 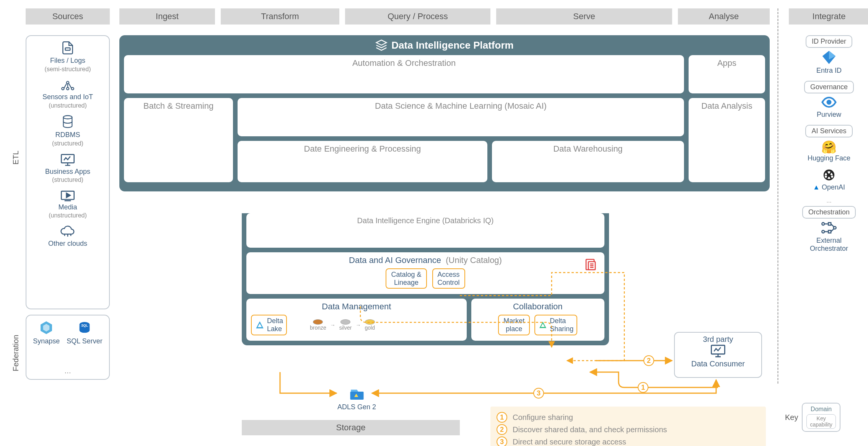 I want to click on workflow-icon, so click(x=829, y=228).